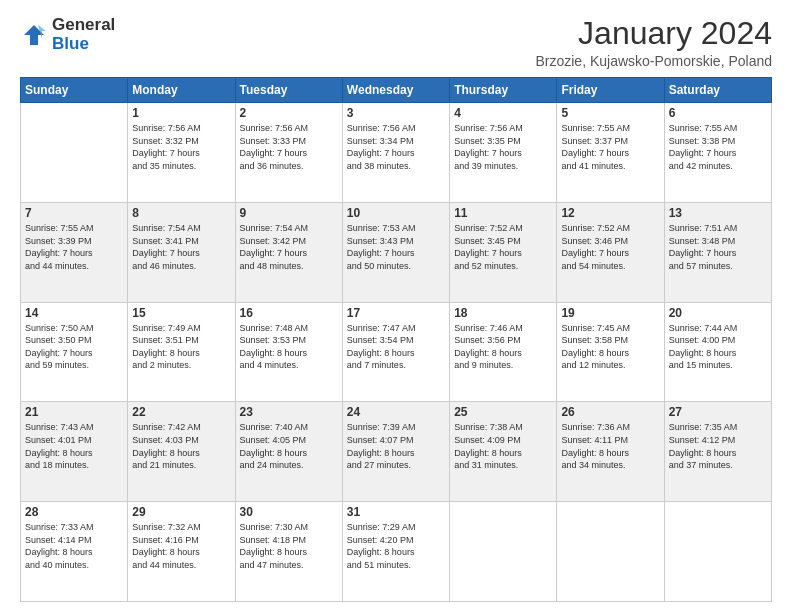 This screenshot has height=612, width=792. Describe the element at coordinates (181, 512) in the screenshot. I see `day-number: 29` at that location.